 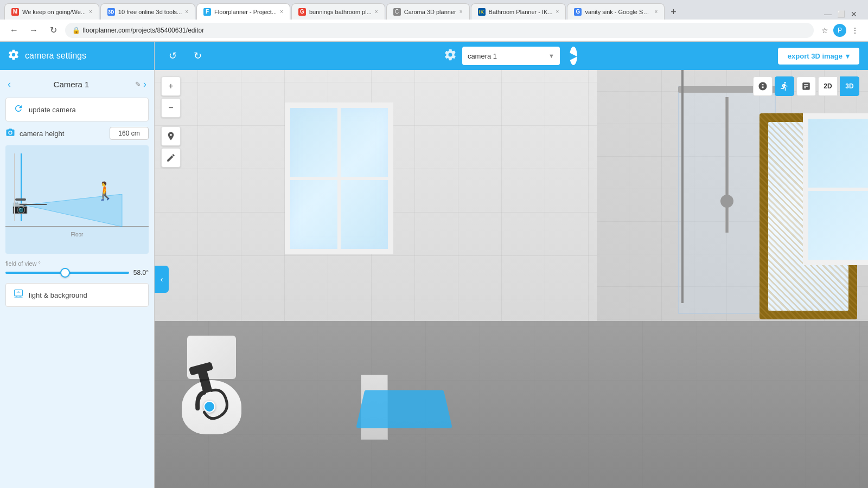 I want to click on scene-camera-marker, so click(x=209, y=407).